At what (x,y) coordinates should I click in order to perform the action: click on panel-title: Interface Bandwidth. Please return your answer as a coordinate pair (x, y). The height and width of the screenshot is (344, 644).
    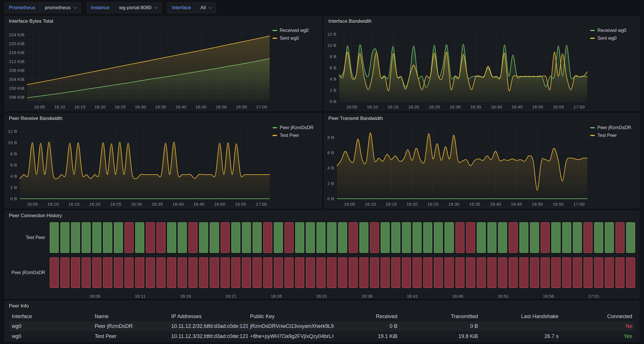
    Looking at the image, I should click on (482, 21).